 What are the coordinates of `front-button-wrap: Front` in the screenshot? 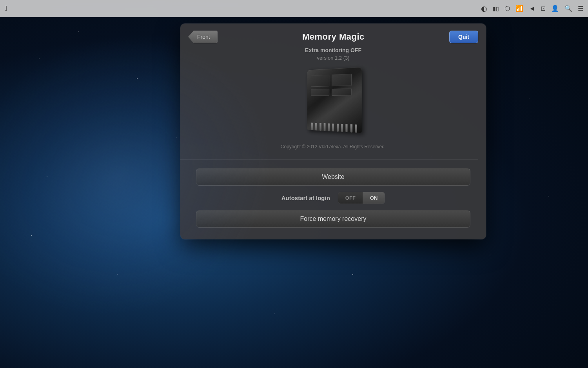 It's located at (203, 37).